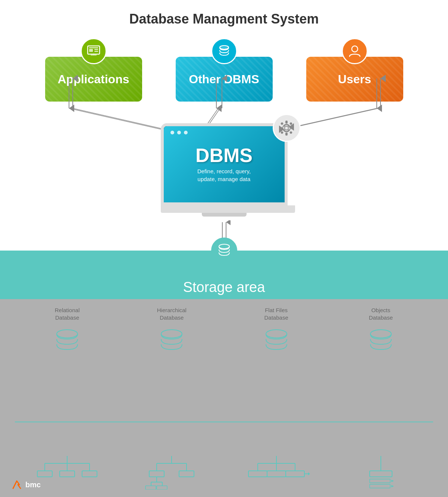 This screenshot has width=448, height=497. Describe the element at coordinates (224, 175) in the screenshot. I see `dbms-subtitle: Define, record, query,update, manage dat…` at that location.